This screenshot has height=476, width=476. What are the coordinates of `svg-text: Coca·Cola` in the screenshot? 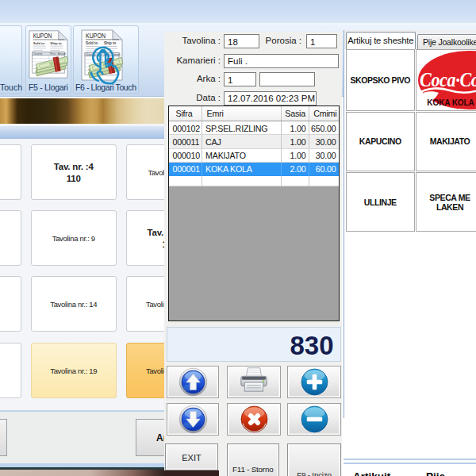 It's located at (447, 79).